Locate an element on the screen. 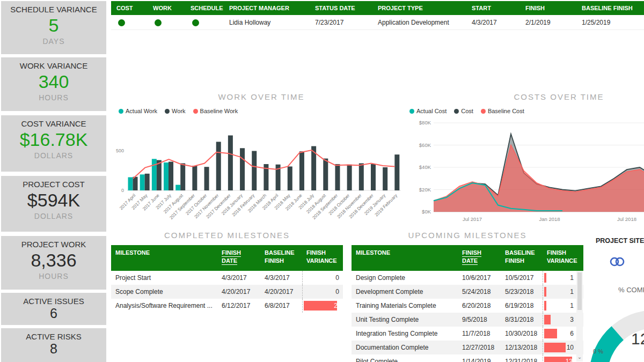  baseline-finish: 8/31/2018 is located at coordinates (522, 320).